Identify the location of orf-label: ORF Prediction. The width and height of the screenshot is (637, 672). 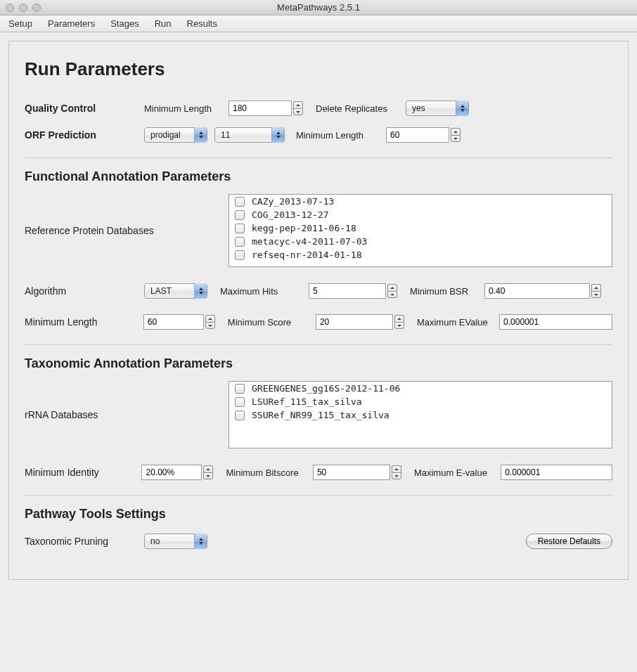
(81, 135).